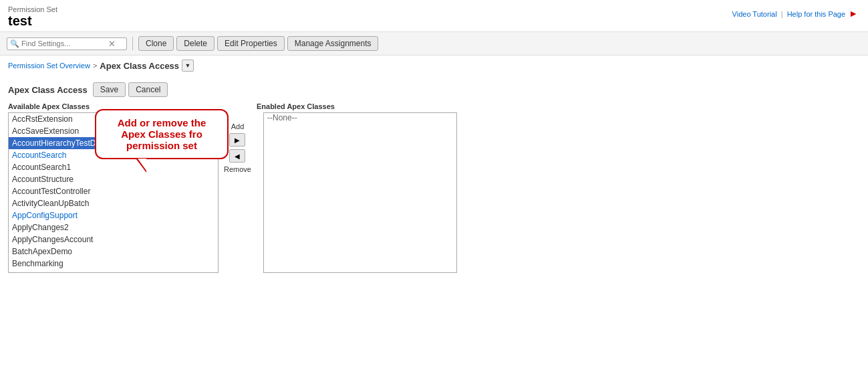 The image size is (868, 384). What do you see at coordinates (162, 134) in the screenshot?
I see `callout-text: Add or remove the Apex Classes fro permi…` at bounding box center [162, 134].